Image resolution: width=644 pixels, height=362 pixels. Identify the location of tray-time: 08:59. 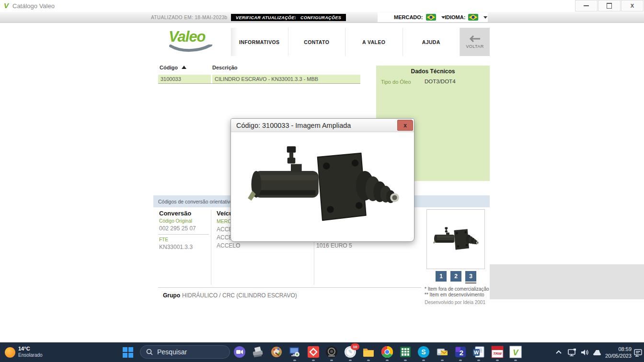
(616, 349).